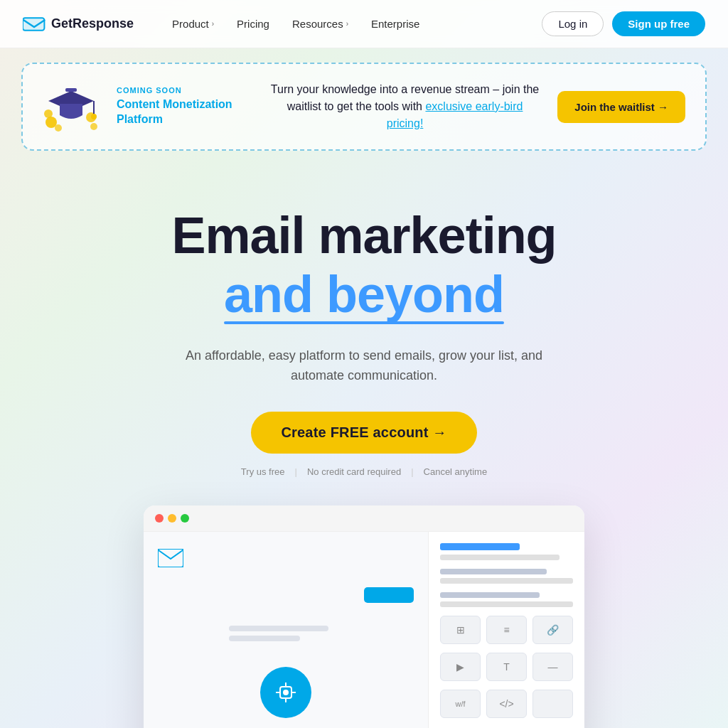  I want to click on banner-text: COMING SOON Content Monetization Platfor…, so click(185, 107).